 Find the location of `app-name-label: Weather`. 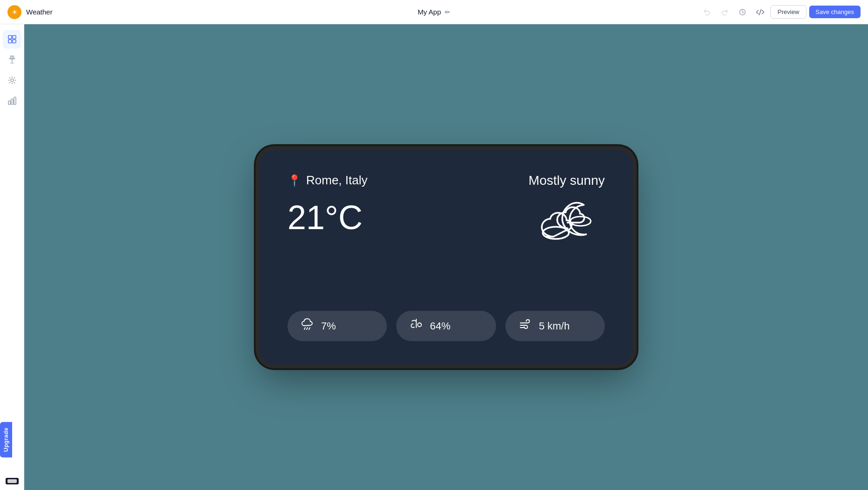

app-name-label: Weather is located at coordinates (39, 12).